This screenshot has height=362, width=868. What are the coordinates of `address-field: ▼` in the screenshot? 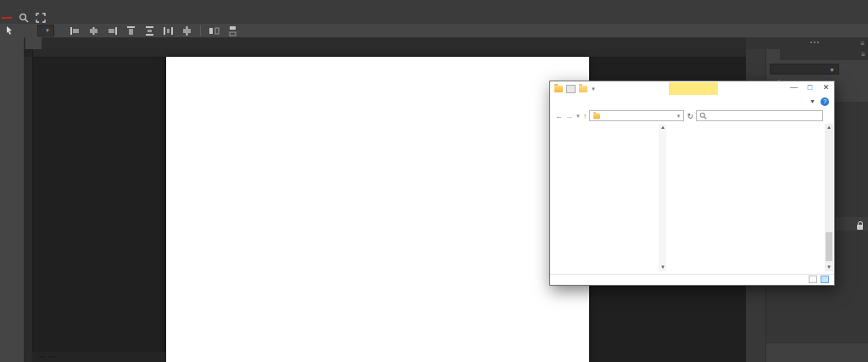 It's located at (637, 115).